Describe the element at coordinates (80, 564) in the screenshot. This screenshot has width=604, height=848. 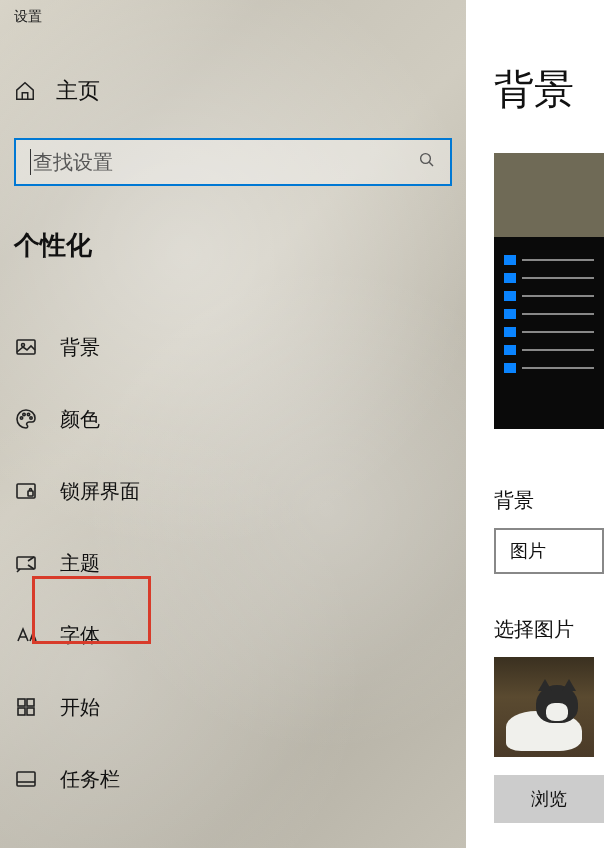
I see `nav-label: 主题` at that location.